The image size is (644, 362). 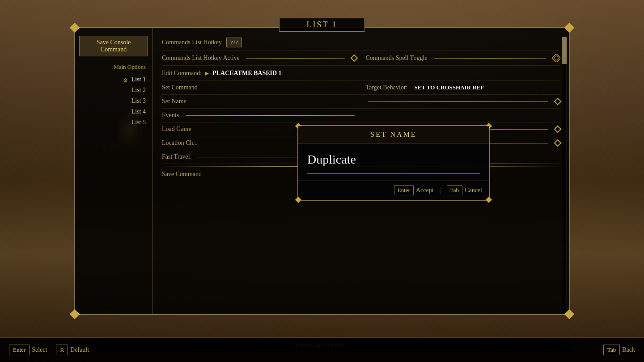 I want to click on modal-cancel-button: Tab Cancel, so click(x=464, y=190).